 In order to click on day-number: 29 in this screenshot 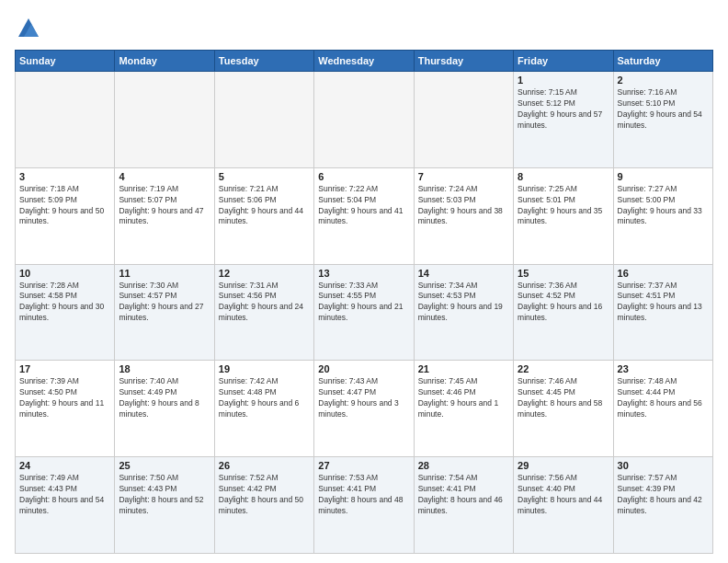, I will do `click(563, 465)`.